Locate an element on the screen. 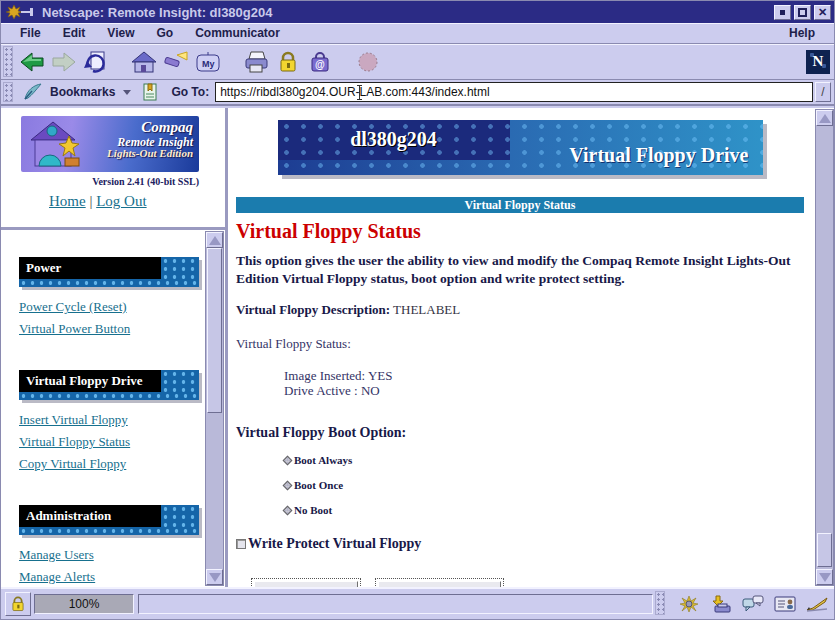 The width and height of the screenshot is (835, 620). section-title-bar: Virtual Floppy Status is located at coordinates (520, 205).